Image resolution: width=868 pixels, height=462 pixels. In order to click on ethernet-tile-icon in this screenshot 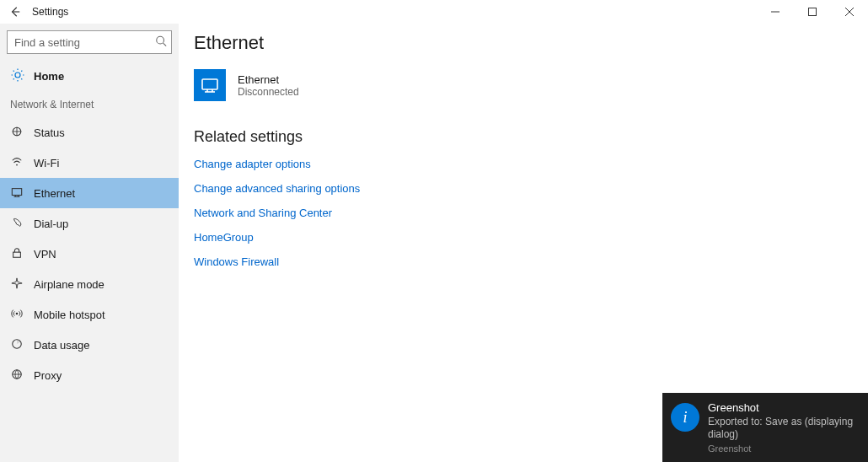, I will do `click(210, 85)`.